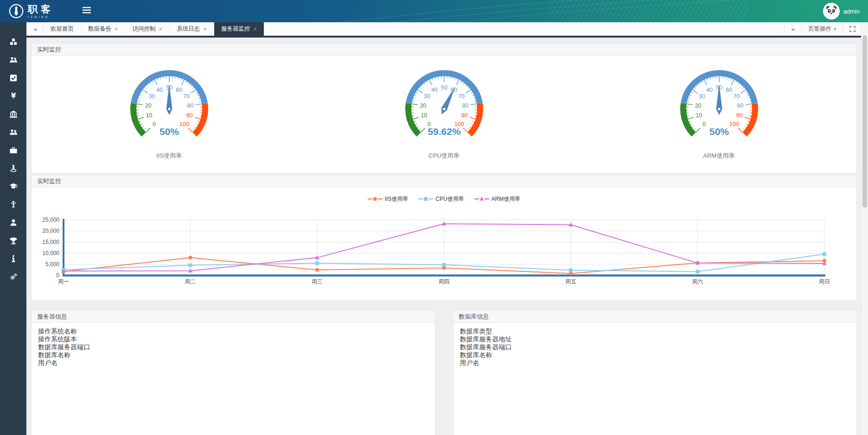  What do you see at coordinates (13, 276) in the screenshot?
I see `sidebar-item-cogs` at bounding box center [13, 276].